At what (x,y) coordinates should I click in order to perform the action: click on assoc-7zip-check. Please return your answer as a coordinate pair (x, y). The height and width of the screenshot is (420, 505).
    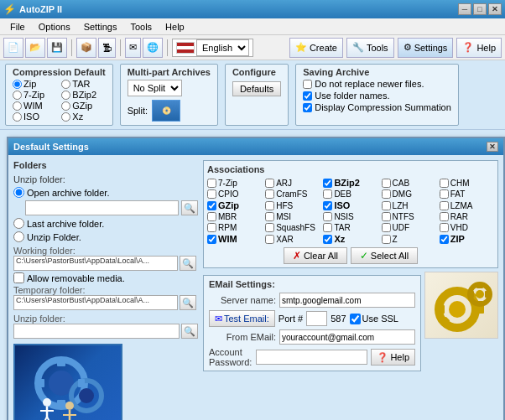
    Looking at the image, I should click on (211, 183).